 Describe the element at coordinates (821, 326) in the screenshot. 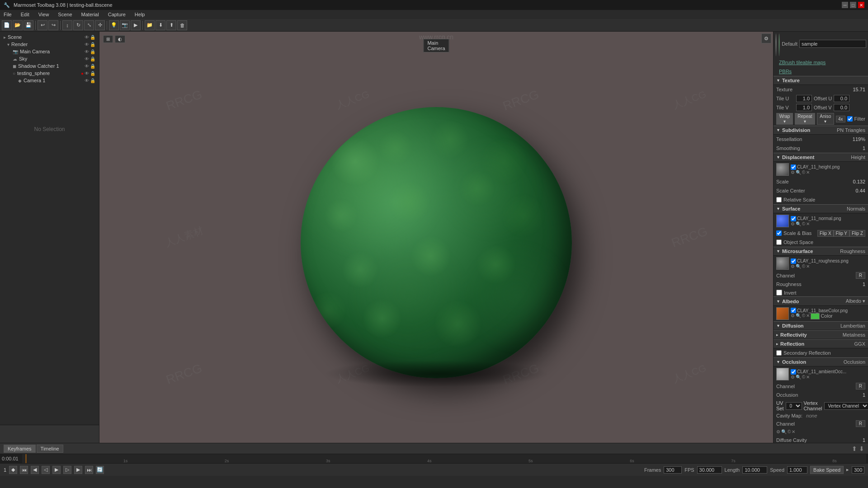

I see `diffusion-section-header: ▼ Diffusion Lambertian` at that location.